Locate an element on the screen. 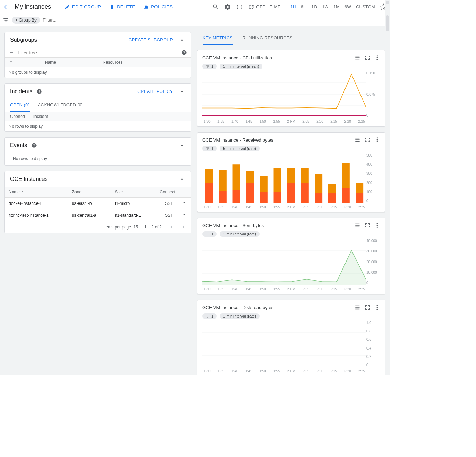  back-icon is located at coordinates (6, 7).